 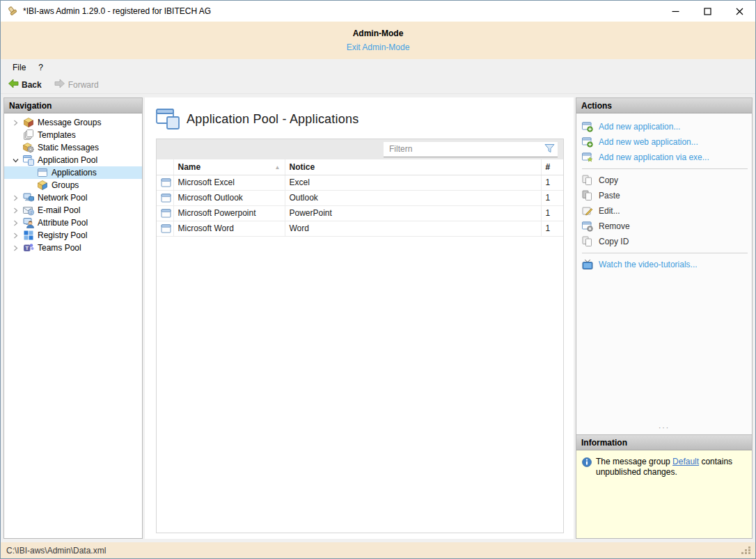 What do you see at coordinates (168, 120) in the screenshot?
I see `application-pool-large-icon` at bounding box center [168, 120].